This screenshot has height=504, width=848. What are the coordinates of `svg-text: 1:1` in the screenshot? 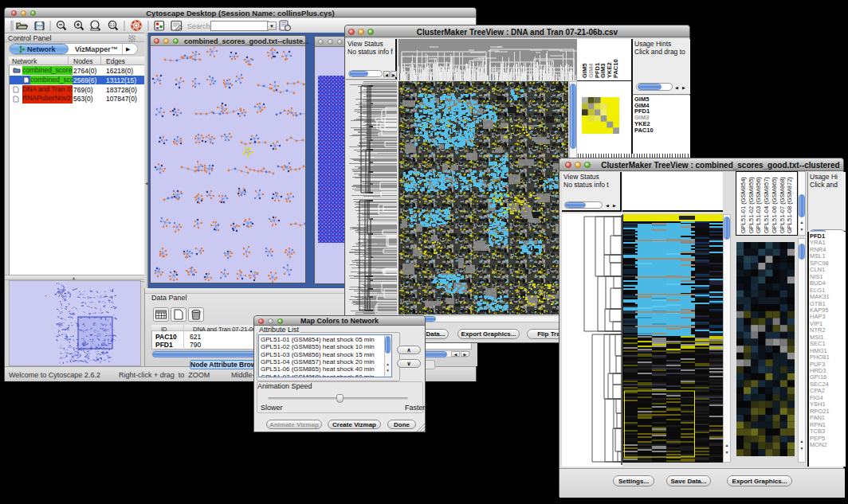 It's located at (113, 25).